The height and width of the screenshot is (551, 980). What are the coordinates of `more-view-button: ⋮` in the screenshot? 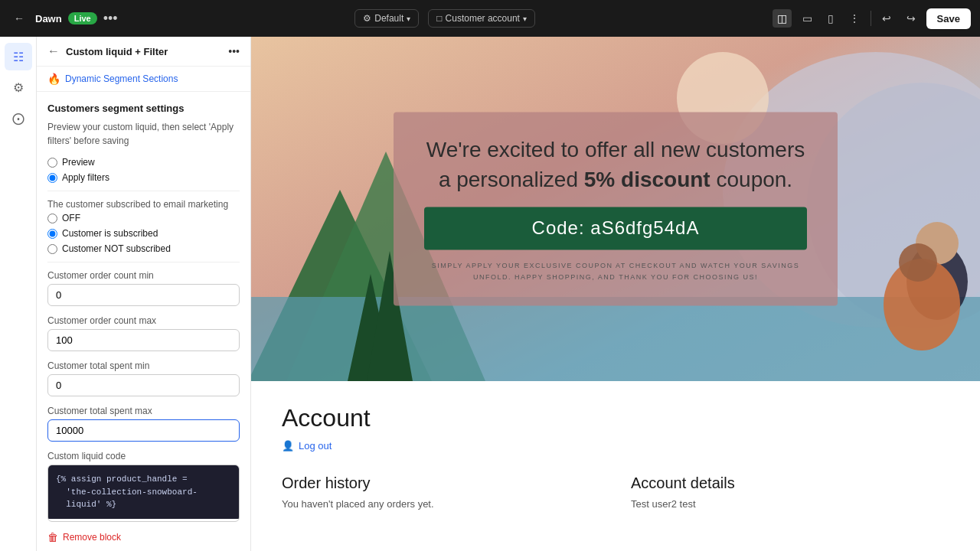 It's located at (854, 18).